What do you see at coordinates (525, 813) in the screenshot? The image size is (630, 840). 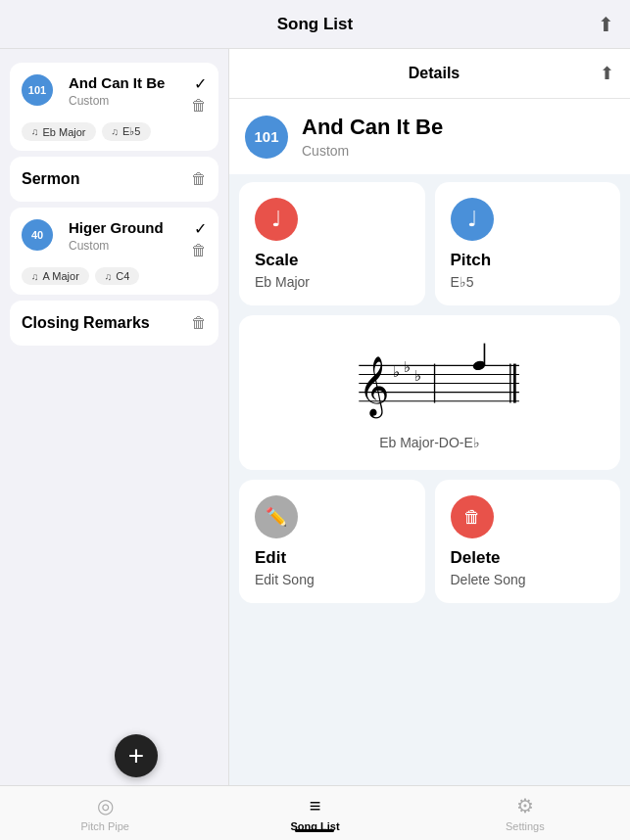 I see `tab-settings: ⚙ Settings` at bounding box center [525, 813].